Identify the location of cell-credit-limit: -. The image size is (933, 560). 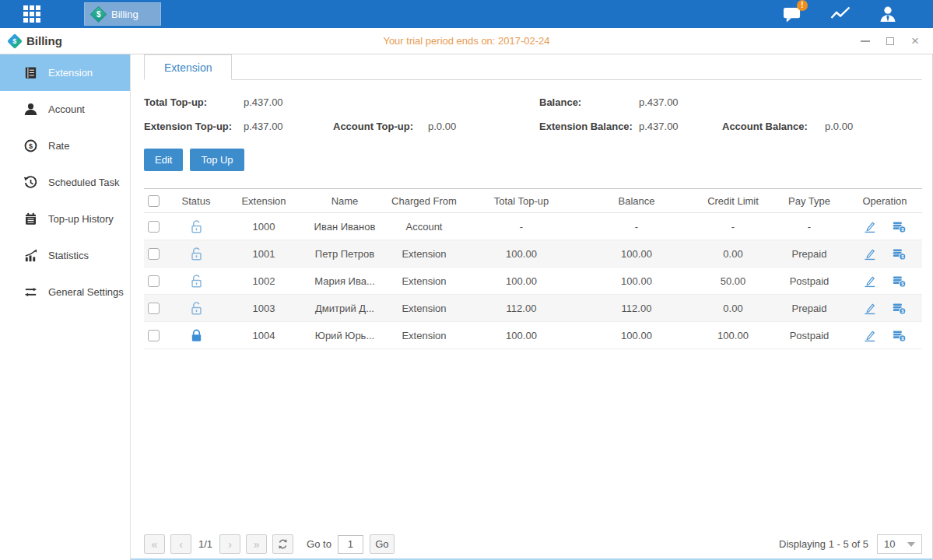
(733, 227).